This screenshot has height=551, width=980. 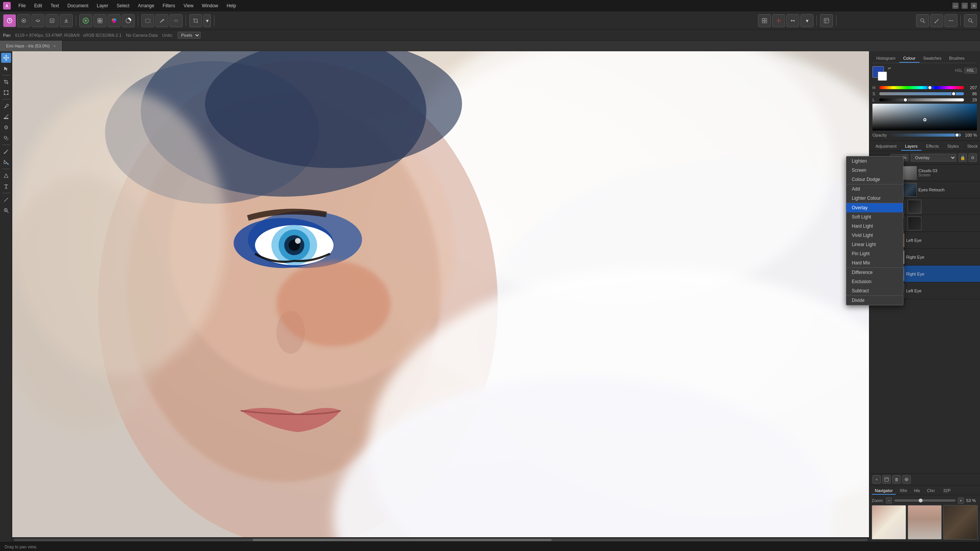 What do you see at coordinates (933, 158) in the screenshot?
I see `blend-mode-select: Overlay` at bounding box center [933, 158].